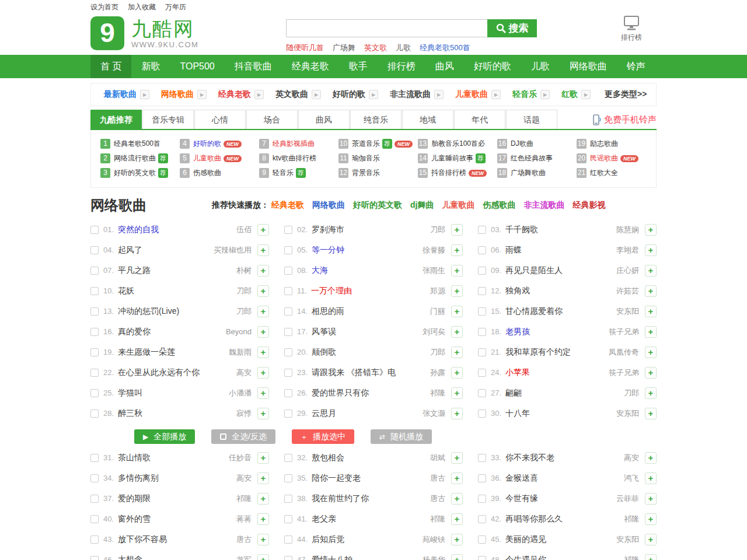  Describe the element at coordinates (146, 352) in the screenshot. I see `song-title-link: 来生愿做一朵莲` at that location.